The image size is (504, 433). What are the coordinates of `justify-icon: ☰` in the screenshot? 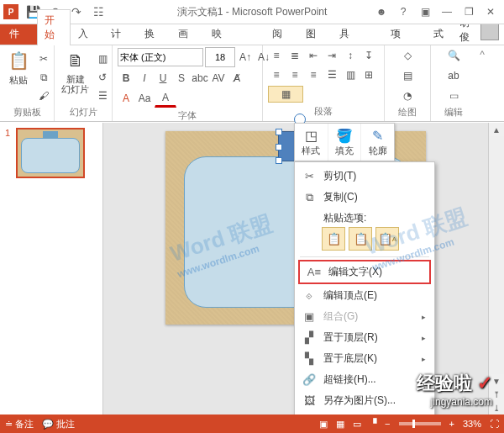 It's located at (332, 75).